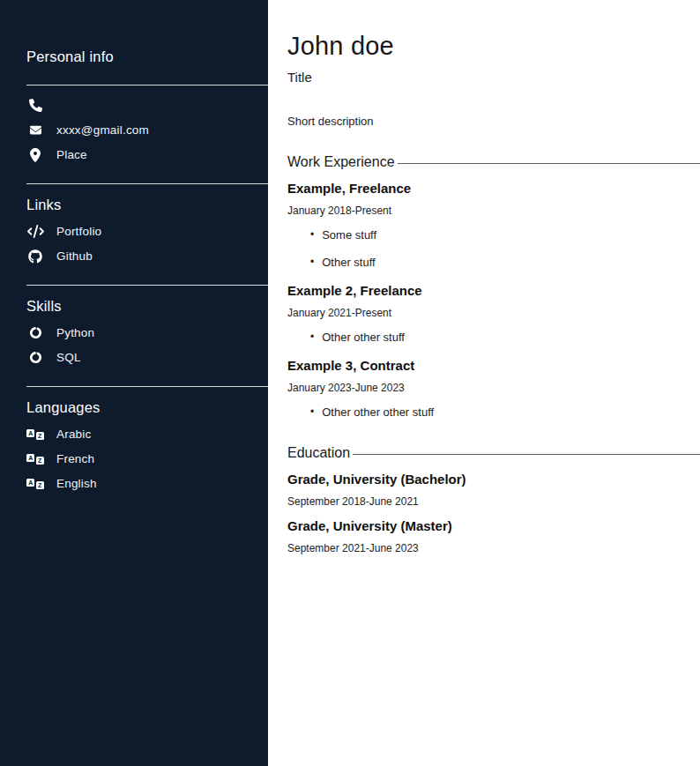 The image size is (700, 766). What do you see at coordinates (494, 525) in the screenshot?
I see `education-entry-title: Grade, University (Master)` at bounding box center [494, 525].